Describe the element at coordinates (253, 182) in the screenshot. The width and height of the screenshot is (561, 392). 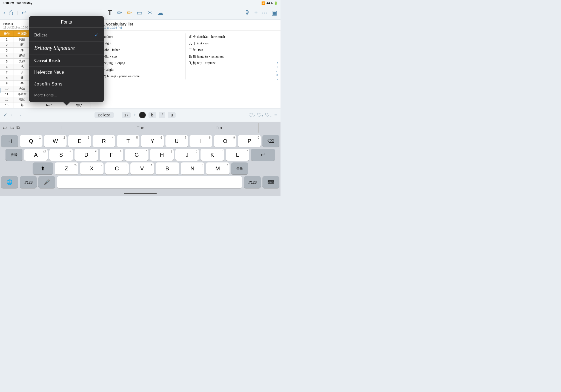
I see `numalt-label: .?123` at that location.